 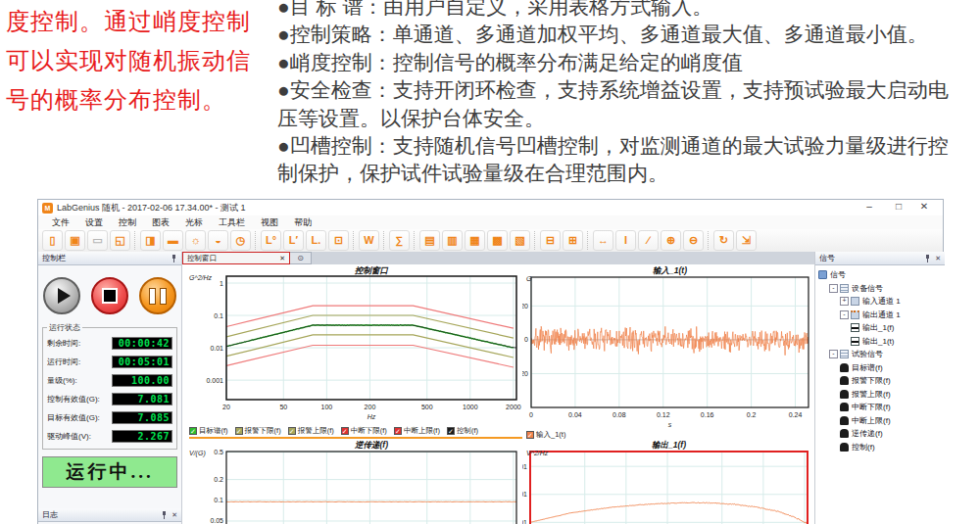 I want to click on menu-item-6: 视图, so click(x=270, y=223).